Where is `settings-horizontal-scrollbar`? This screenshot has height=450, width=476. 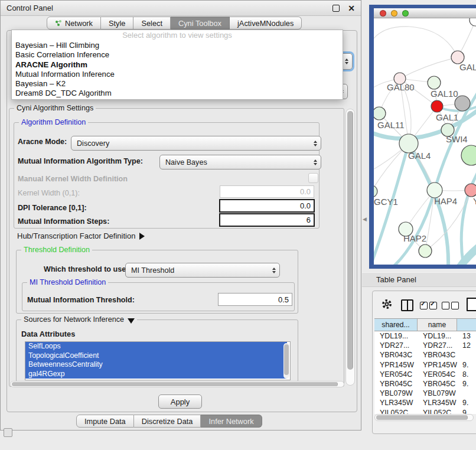
settings-horizontal-scrollbar is located at coordinates (177, 384).